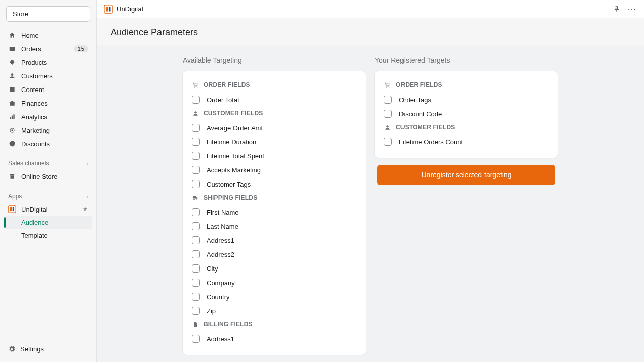 This screenshot has height=362, width=644. I want to click on nav-item-settings: Settings, so click(48, 349).